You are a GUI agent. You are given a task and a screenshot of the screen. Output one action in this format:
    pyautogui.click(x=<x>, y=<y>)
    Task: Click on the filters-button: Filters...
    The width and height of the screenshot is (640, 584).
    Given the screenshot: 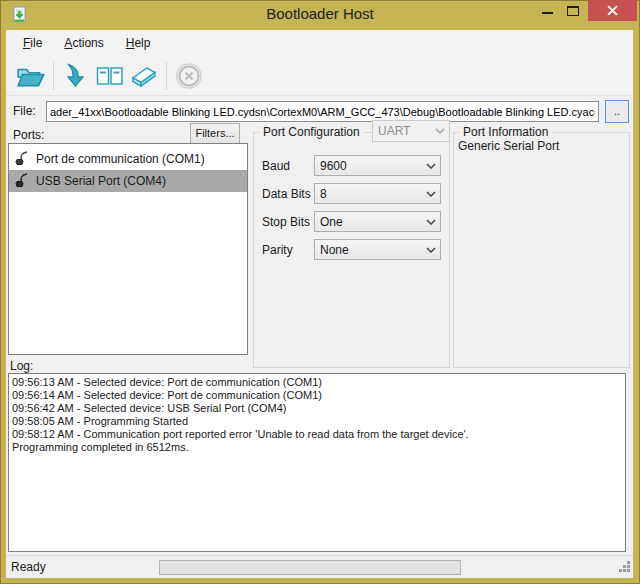 What is the action you would take?
    pyautogui.click(x=215, y=134)
    